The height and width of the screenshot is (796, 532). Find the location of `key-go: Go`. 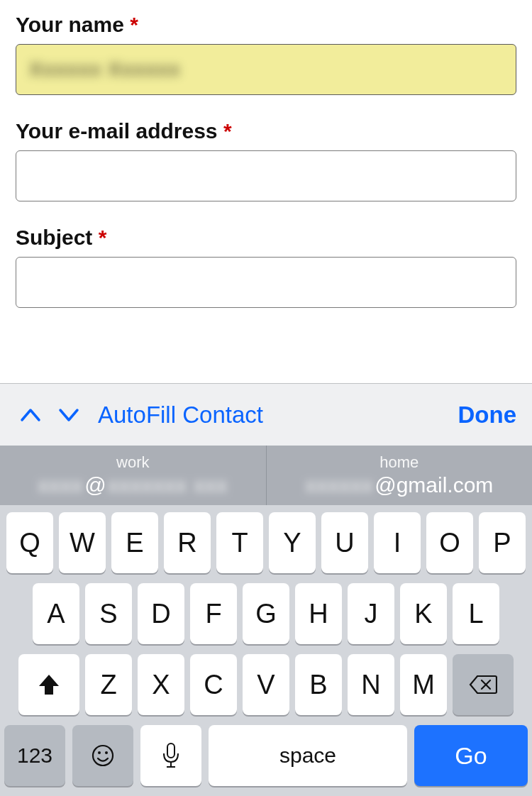

key-go: Go is located at coordinates (471, 756).